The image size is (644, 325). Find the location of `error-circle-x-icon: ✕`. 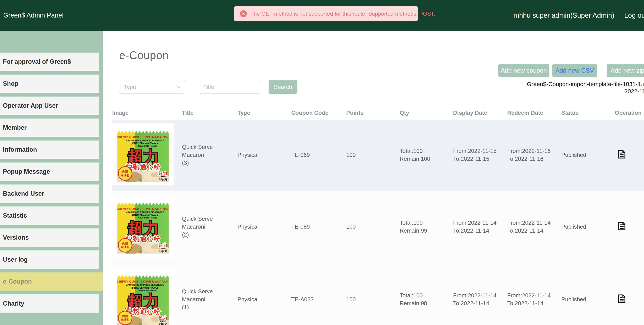

error-circle-x-icon: ✕ is located at coordinates (244, 14).